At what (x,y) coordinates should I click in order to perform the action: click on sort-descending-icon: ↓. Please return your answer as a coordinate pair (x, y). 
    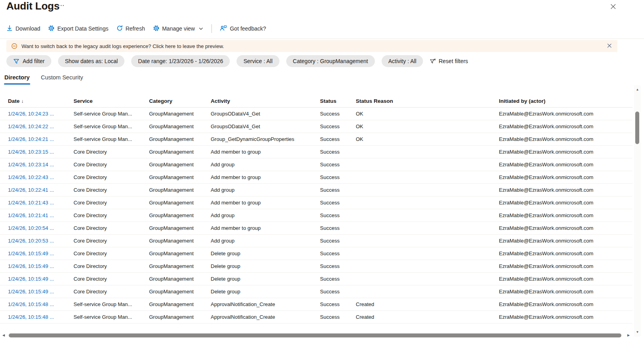
    Looking at the image, I should click on (22, 101).